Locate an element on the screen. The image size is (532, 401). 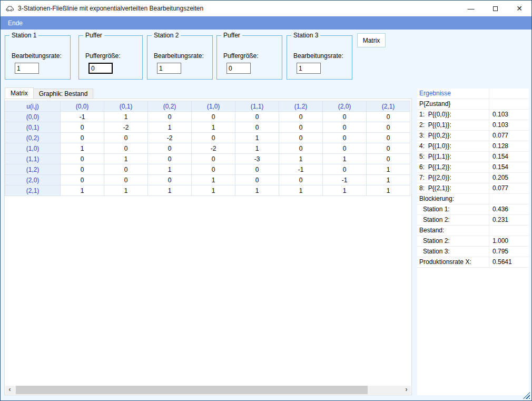
matrix-row-header: (0,0) is located at coordinates (33, 117).